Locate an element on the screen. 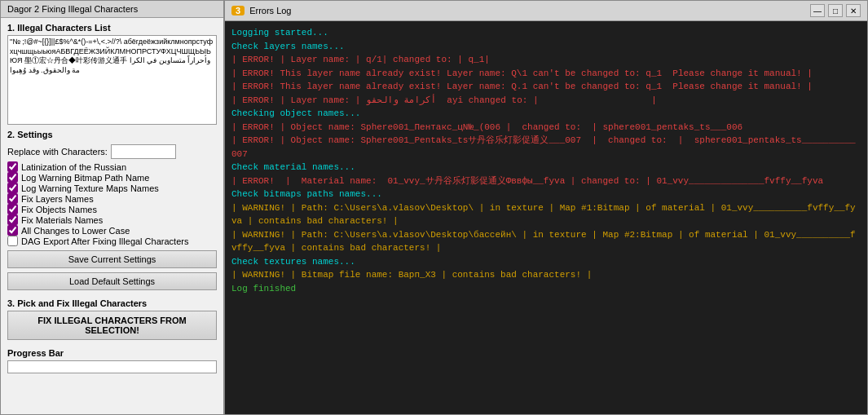 The height and width of the screenshot is (415, 868). fix-illegal-chars-button: FIX ILLEGAL CHARACTERS FROM SELECTION! is located at coordinates (112, 325).